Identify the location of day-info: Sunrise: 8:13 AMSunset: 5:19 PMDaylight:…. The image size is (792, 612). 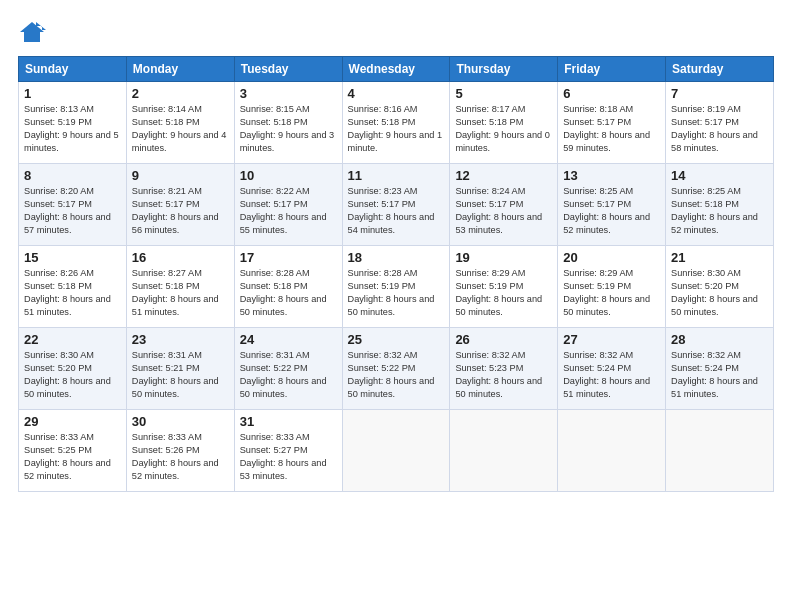
(72, 128).